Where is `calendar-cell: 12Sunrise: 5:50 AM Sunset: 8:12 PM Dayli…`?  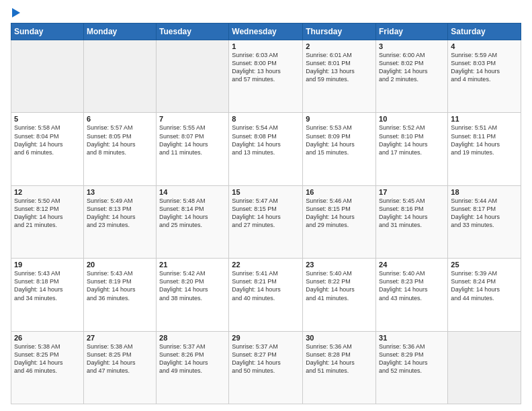
calendar-cell: 12Sunrise: 5:50 AM Sunset: 8:12 PM Dayli… is located at coordinates (48, 222).